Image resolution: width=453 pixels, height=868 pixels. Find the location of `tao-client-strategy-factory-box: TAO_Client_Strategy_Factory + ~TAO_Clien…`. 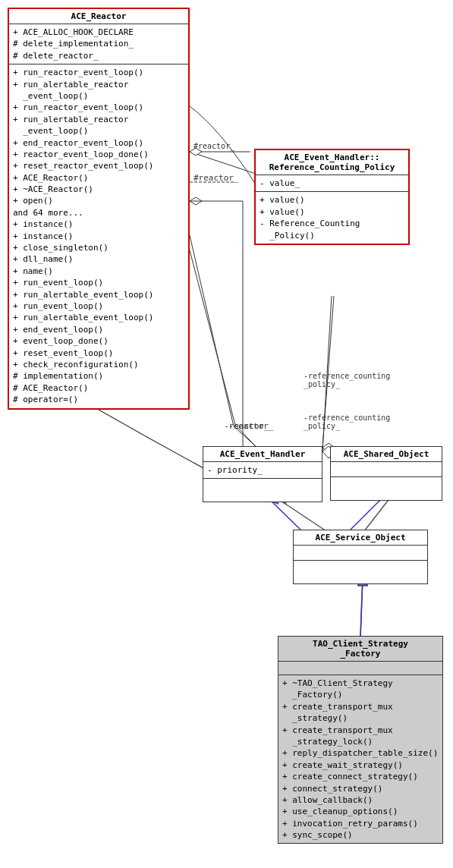

tao-client-strategy-factory-box: TAO_Client_Strategy_Factory + ~TAO_Clien… is located at coordinates (360, 740).